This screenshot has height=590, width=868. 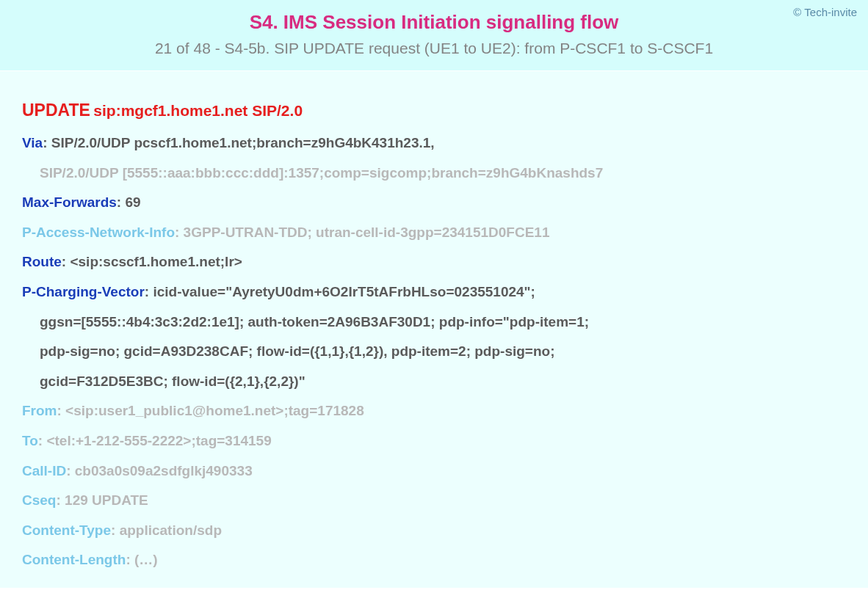 I want to click on content-type-value: application/sdp, so click(x=170, y=530).